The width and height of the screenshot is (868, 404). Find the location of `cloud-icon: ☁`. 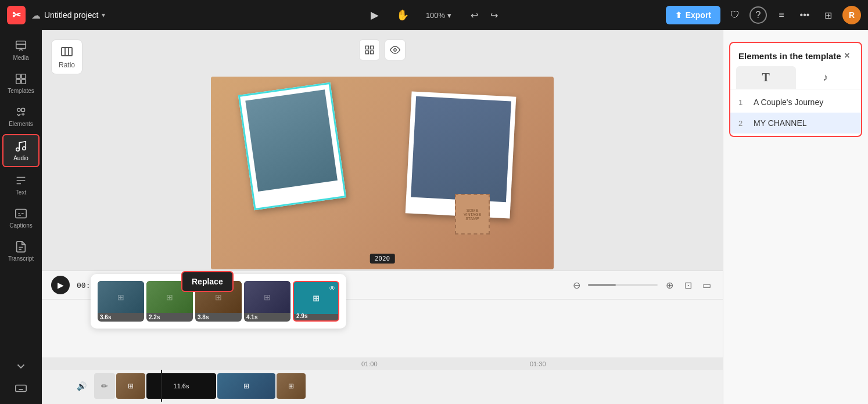

cloud-icon: ☁ is located at coordinates (36, 15).